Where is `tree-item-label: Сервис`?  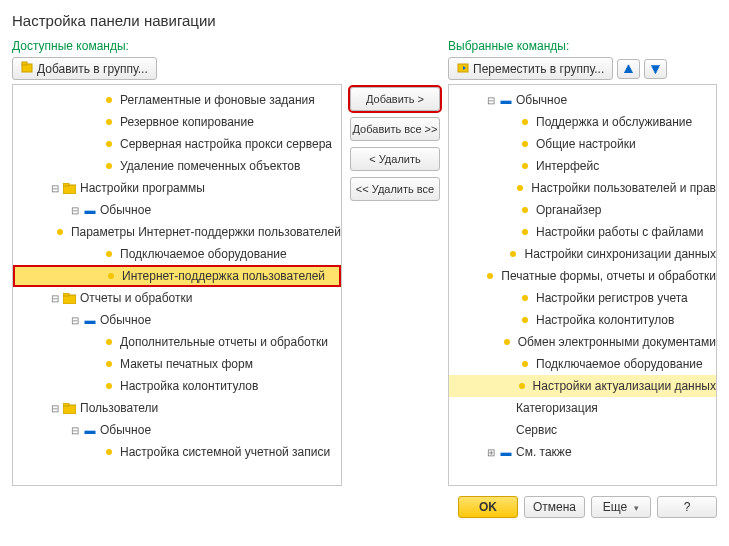
tree-item-label: Сервис is located at coordinates (534, 430).